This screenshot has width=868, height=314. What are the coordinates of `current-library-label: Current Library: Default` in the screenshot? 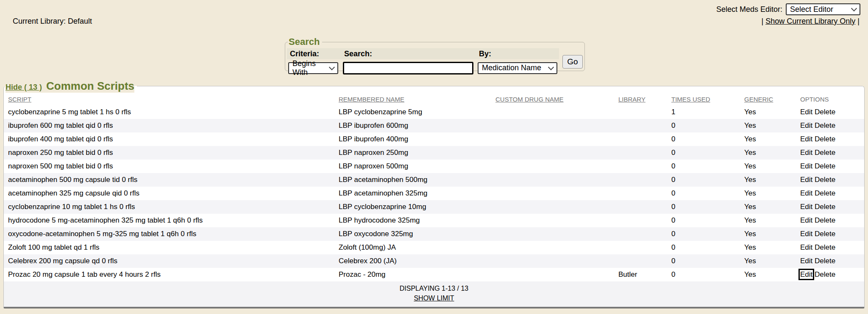 It's located at (53, 21).